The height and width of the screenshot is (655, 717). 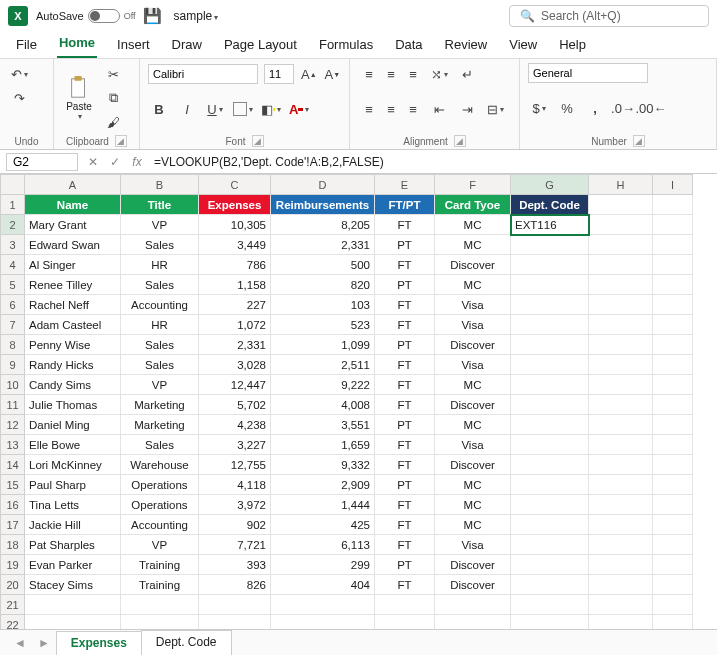 I want to click on row-header-21: 21, so click(x=13, y=605).